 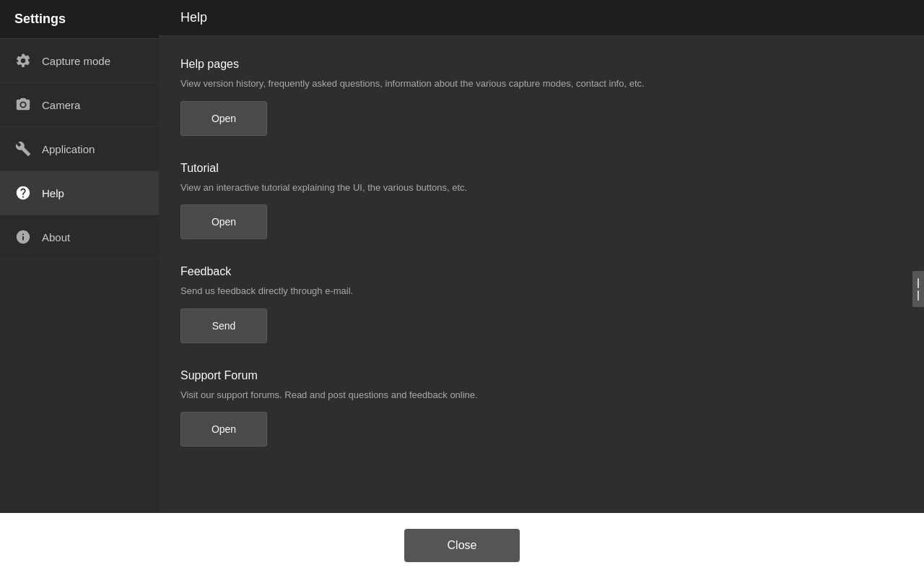 What do you see at coordinates (541, 291) in the screenshot?
I see `feedback-desc: Send us feedback directly through e-mail…` at bounding box center [541, 291].